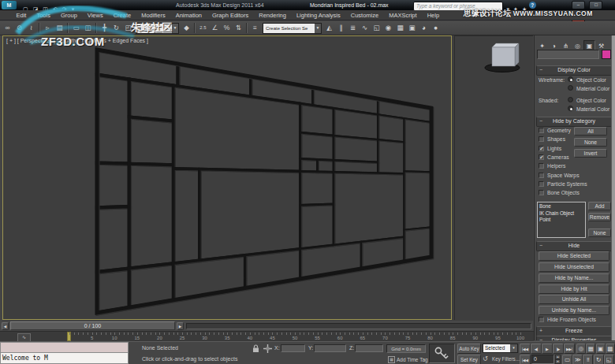  Describe the element at coordinates (506, 359) in the screenshot. I see `key-filters-button: Key Filters...` at that location.